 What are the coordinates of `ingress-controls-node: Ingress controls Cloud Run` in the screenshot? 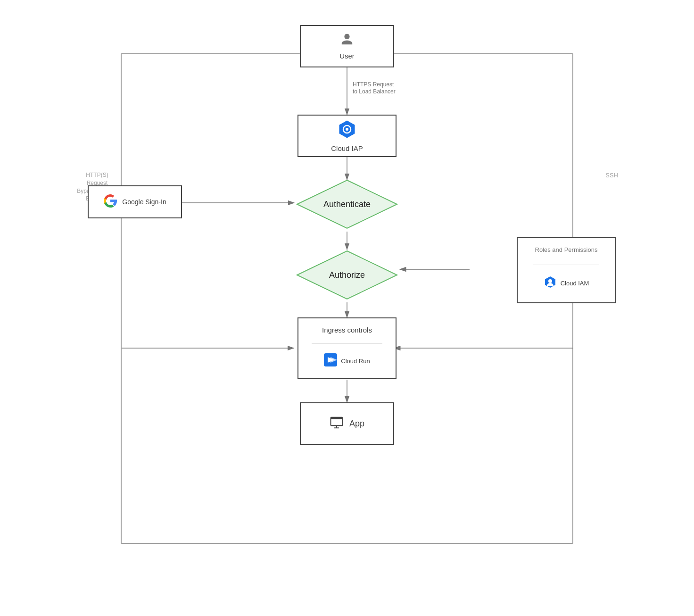 It's located at (347, 348).